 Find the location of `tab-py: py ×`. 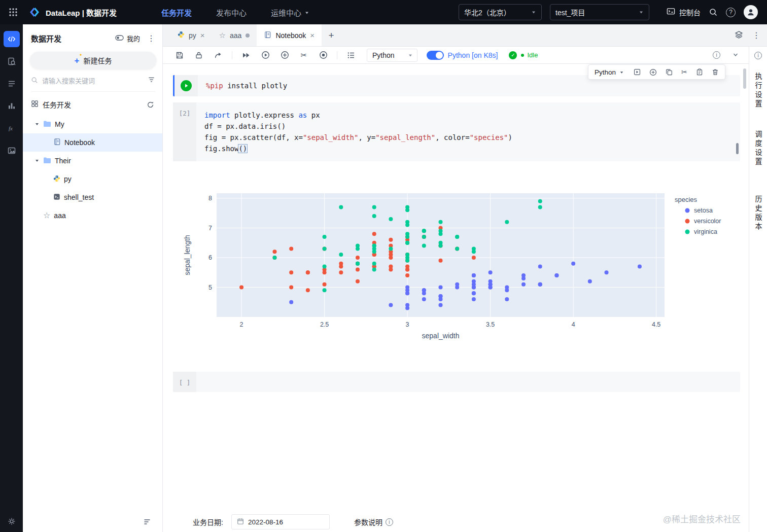

tab-py: py × is located at coordinates (191, 36).